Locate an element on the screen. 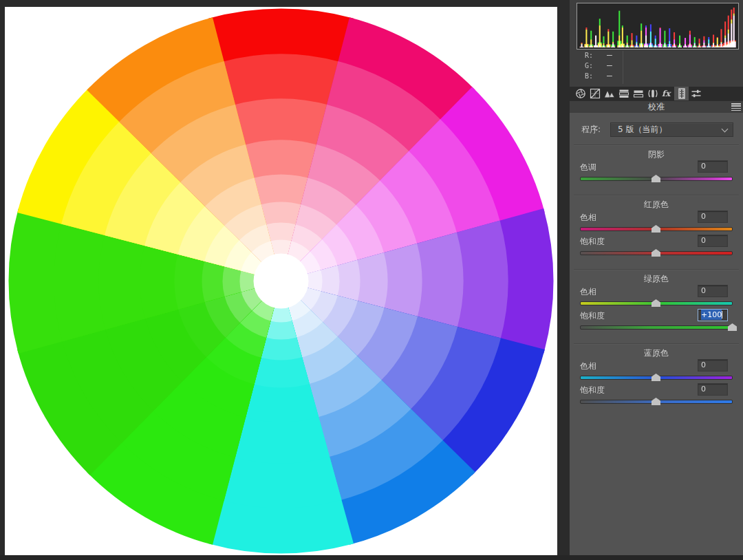  wheel-center is located at coordinates (281, 281).